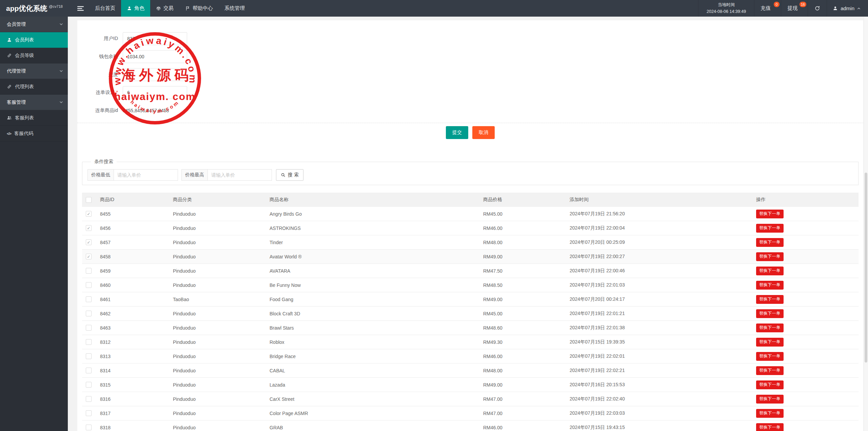 This screenshot has width=868, height=431. I want to click on local-time: 当地时间 2024-08-06 14:39:49, so click(726, 8).